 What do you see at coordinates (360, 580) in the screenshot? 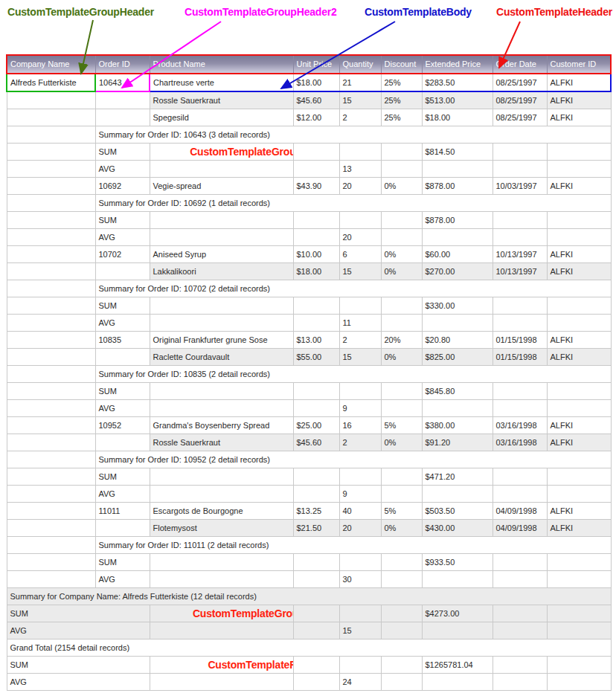
I see `aggregate-quantity-cell: 30` at bounding box center [360, 580].